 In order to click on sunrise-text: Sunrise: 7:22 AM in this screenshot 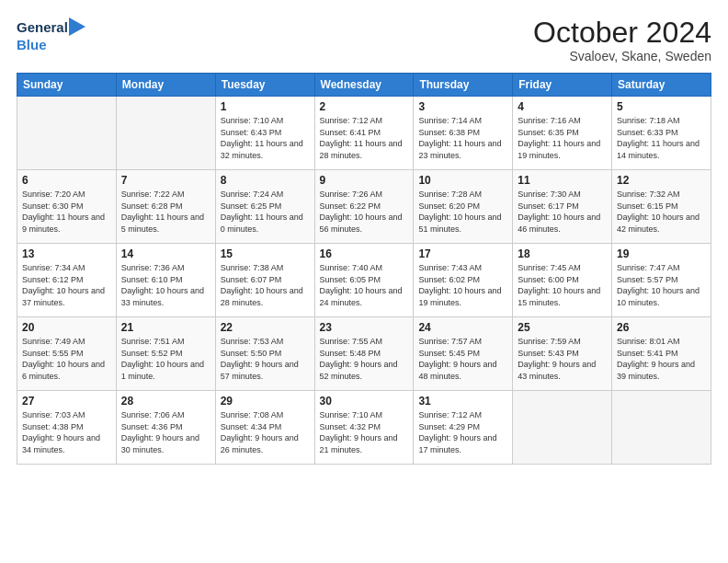, I will do `click(153, 194)`.